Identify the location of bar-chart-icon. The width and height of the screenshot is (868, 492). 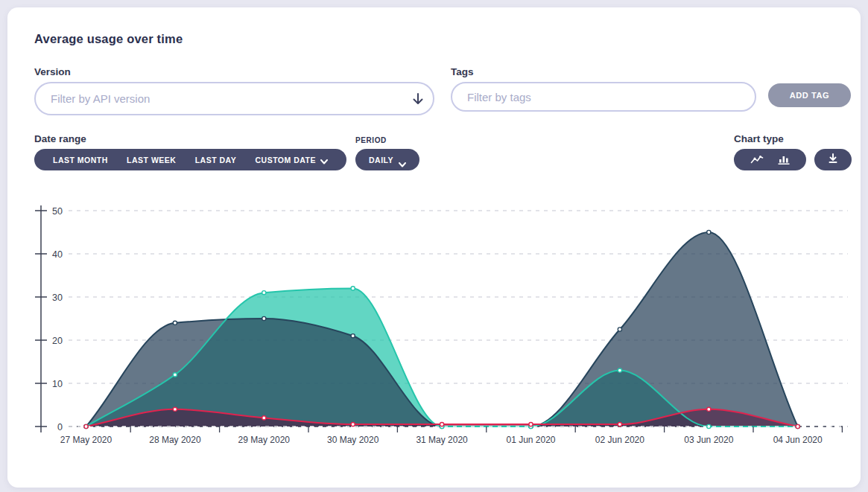
(784, 159).